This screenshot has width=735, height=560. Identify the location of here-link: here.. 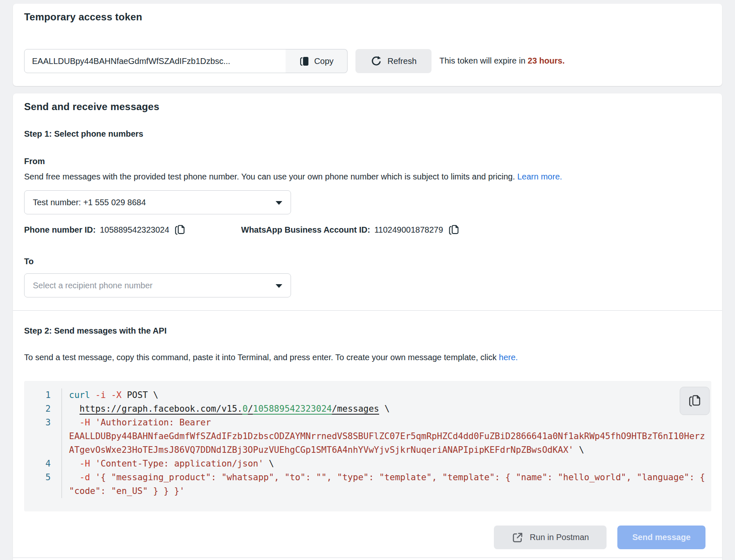
(508, 357).